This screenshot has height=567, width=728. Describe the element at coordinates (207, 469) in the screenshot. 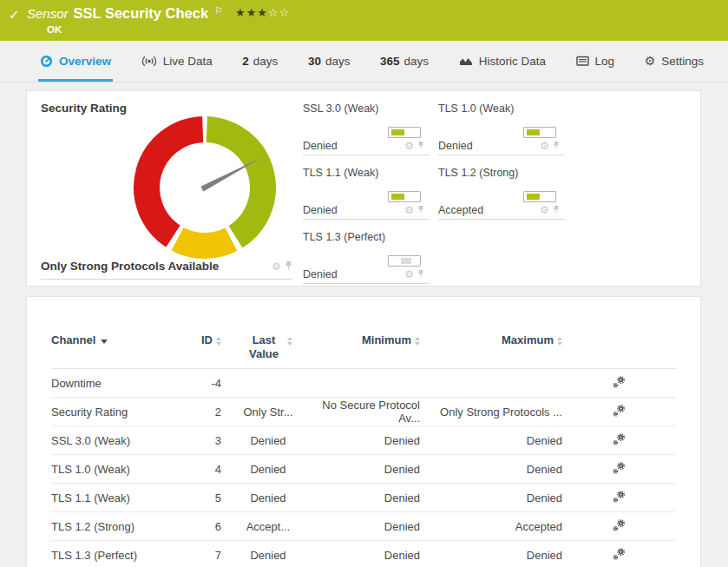

I see `channel-id: 4` at that location.